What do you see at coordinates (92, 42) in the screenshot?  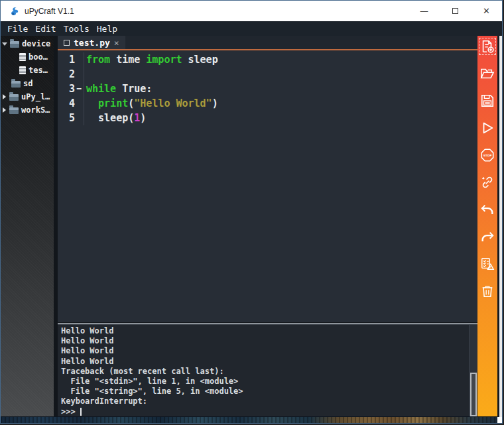 I see `tab-test-py: test.py ×` at bounding box center [92, 42].